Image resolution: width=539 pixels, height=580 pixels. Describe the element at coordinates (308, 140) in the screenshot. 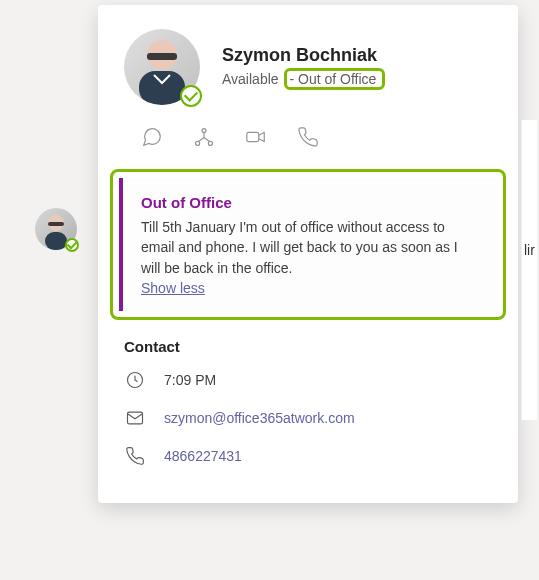

I see `action-bar` at that location.